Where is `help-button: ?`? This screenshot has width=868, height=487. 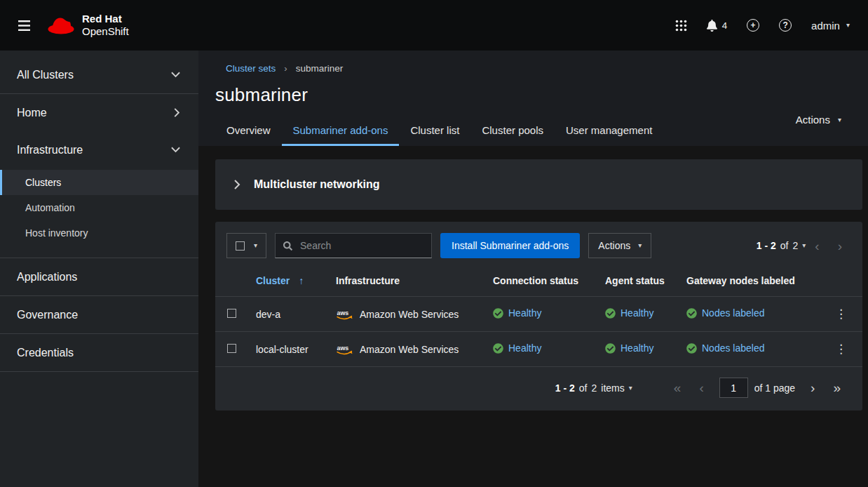
help-button: ? is located at coordinates (785, 25).